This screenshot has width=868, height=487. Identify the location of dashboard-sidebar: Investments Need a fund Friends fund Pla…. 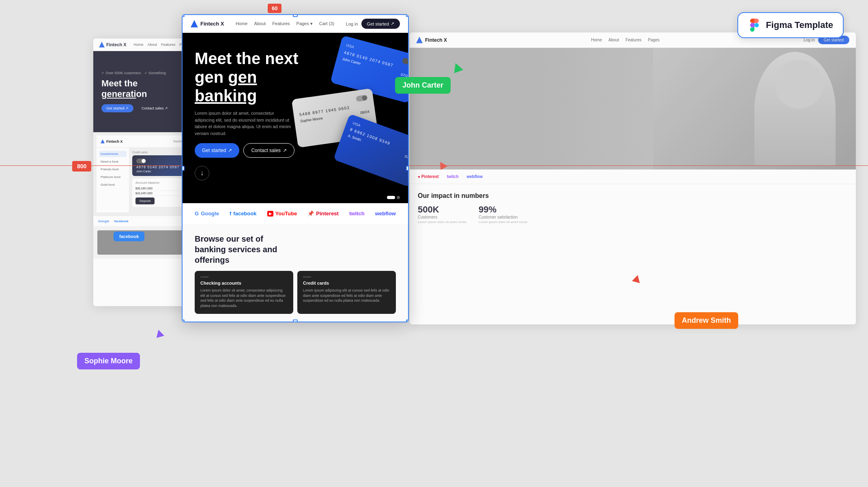
(113, 180).